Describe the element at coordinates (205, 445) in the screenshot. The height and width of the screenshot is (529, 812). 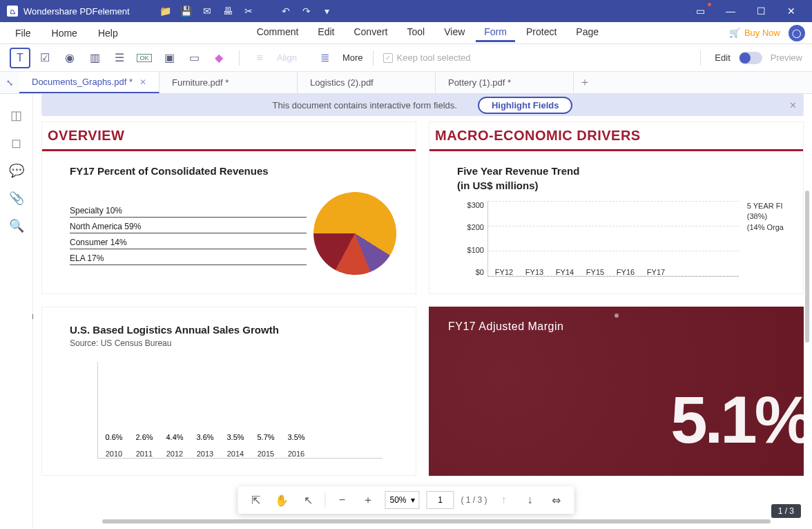
I see `bar-column: 3.6%2013` at that location.